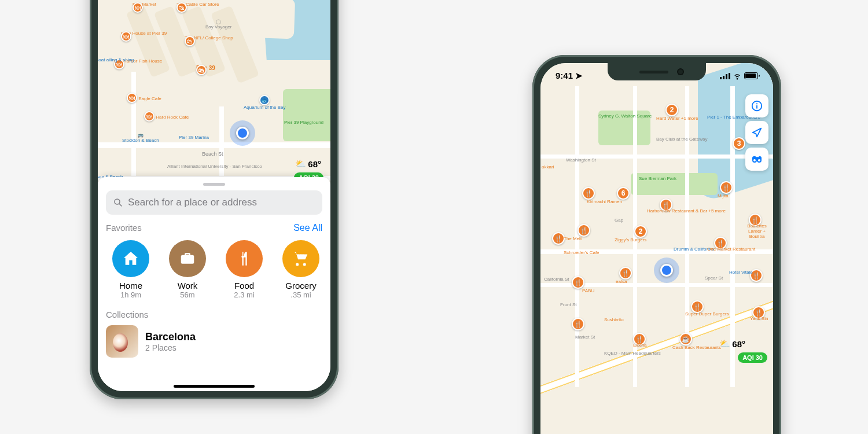  Describe the element at coordinates (623, 193) in the screenshot. I see `cluster-pin: 6` at that location.